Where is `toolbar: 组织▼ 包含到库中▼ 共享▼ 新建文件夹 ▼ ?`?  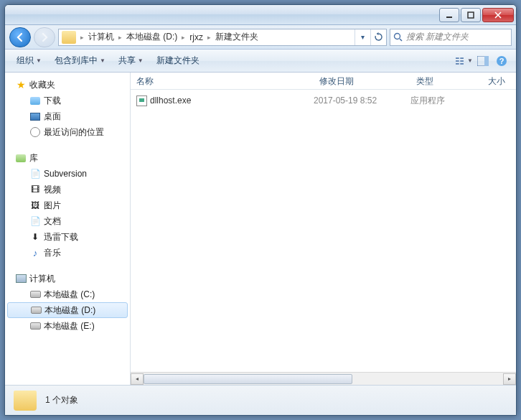
toolbar: 组织▼ 包含到库中▼ 共享▼ 新建文件夹 ▼ ? is located at coordinates (260, 61).